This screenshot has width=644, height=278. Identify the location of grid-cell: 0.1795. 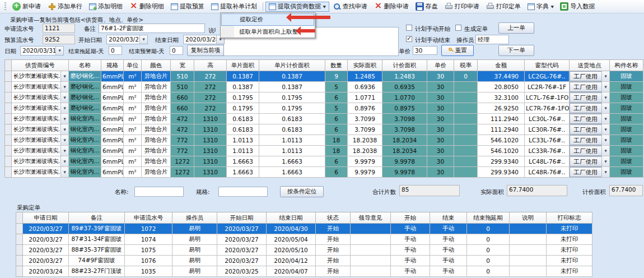
(243, 109).